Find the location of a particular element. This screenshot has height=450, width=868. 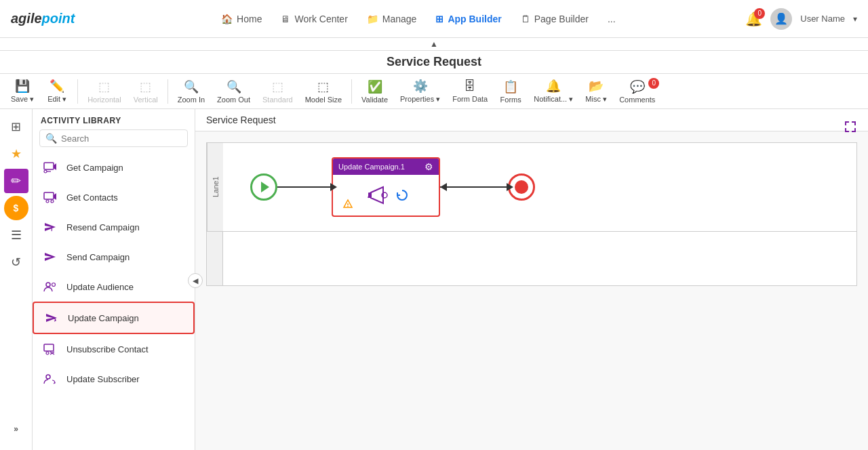

zoom-in-button: 🔍 Zoom In is located at coordinates (191, 91).